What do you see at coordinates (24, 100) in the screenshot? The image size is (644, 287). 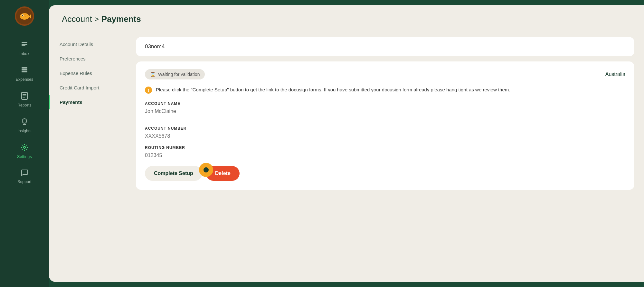 I see `sidebar-item-reports: Reports` at bounding box center [24, 100].